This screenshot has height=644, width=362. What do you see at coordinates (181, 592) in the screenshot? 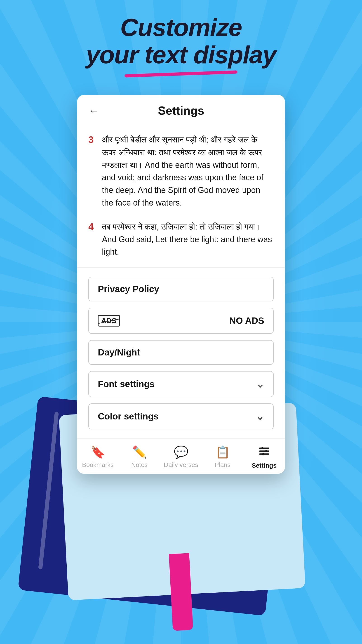
I see `bookmark-ribbon` at bounding box center [181, 592].